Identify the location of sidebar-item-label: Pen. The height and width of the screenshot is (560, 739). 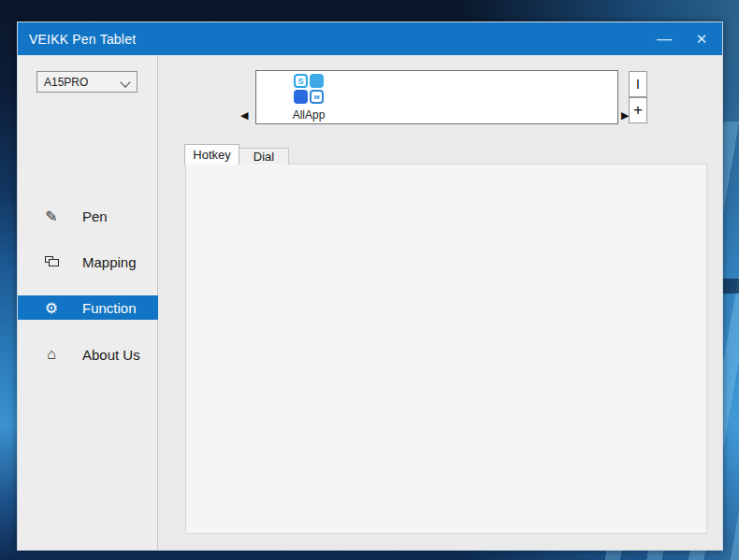
(95, 217).